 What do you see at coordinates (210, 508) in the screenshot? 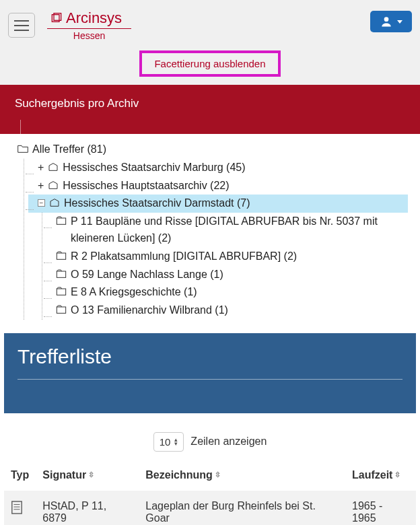
I see `table-row: HStAD, P 11, 6879 Lageplan der Burg Rhei…` at bounding box center [210, 508].